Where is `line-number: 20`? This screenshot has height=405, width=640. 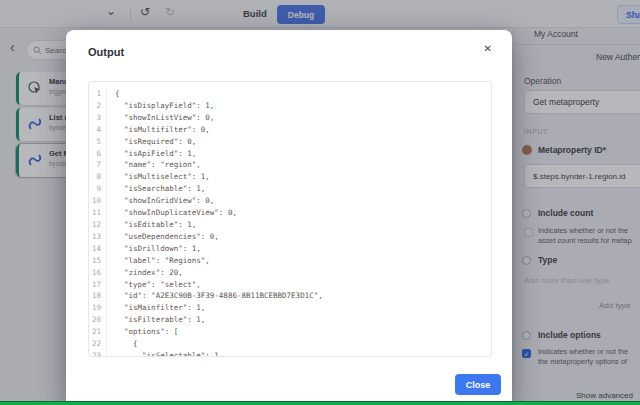
line-number: 20 is located at coordinates (98, 320).